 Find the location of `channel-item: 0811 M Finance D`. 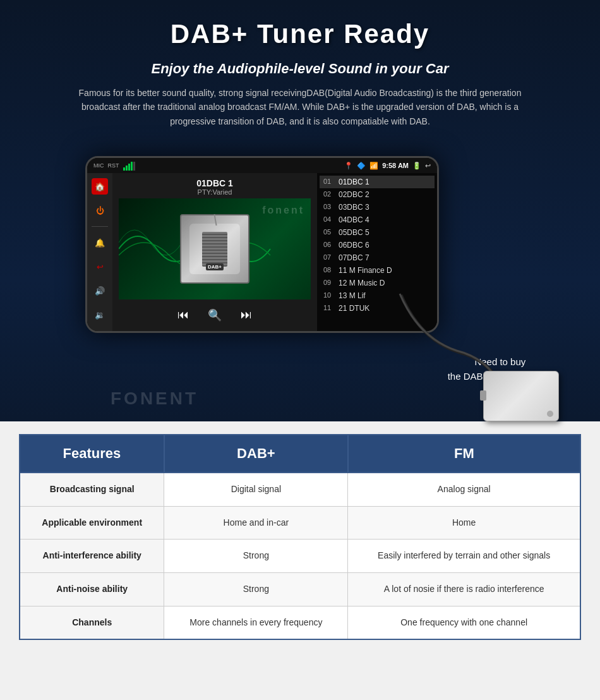

channel-item: 0811 M Finance D is located at coordinates (377, 270).